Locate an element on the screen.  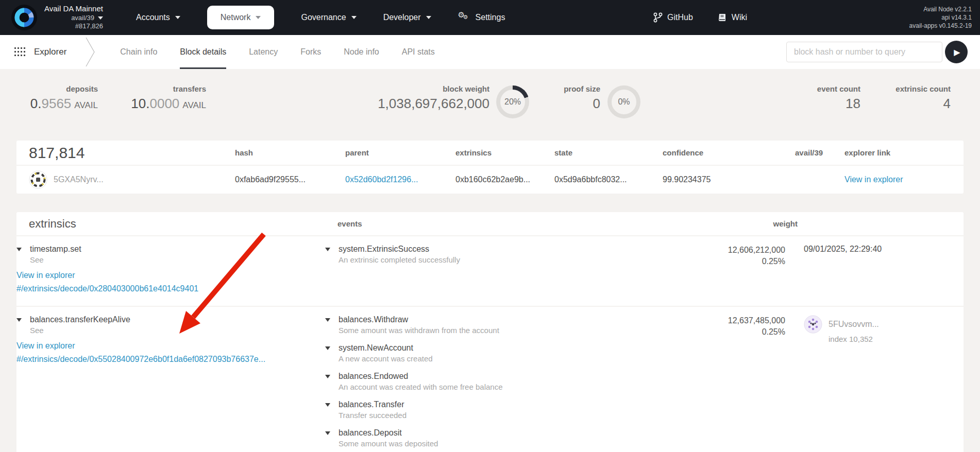
stat-event-count-label: event count is located at coordinates (809, 89).